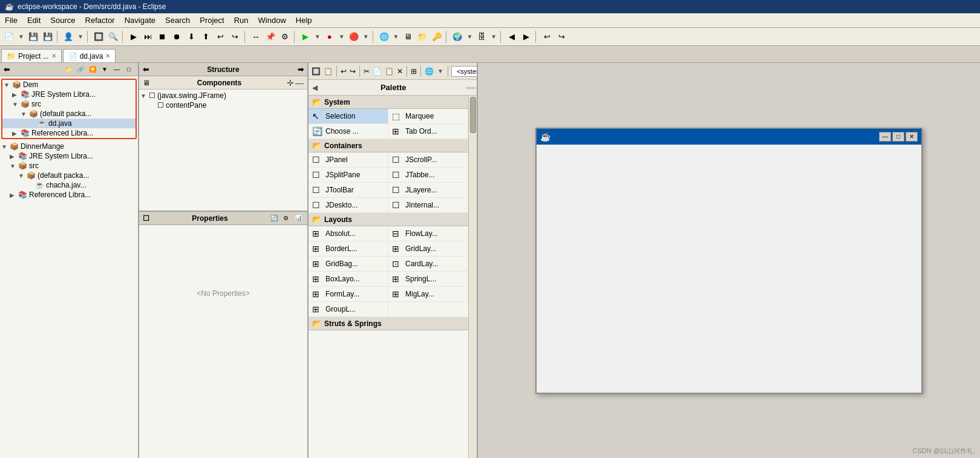  Describe the element at coordinates (348, 175) in the screenshot. I see `palette-item-jsplitpane: ☐ JSplitPane` at that location.